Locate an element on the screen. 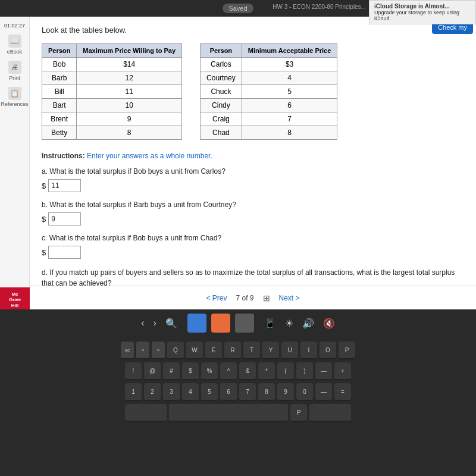 The width and height of the screenshot is (476, 476). phone-icon: 📱 is located at coordinates (270, 324).